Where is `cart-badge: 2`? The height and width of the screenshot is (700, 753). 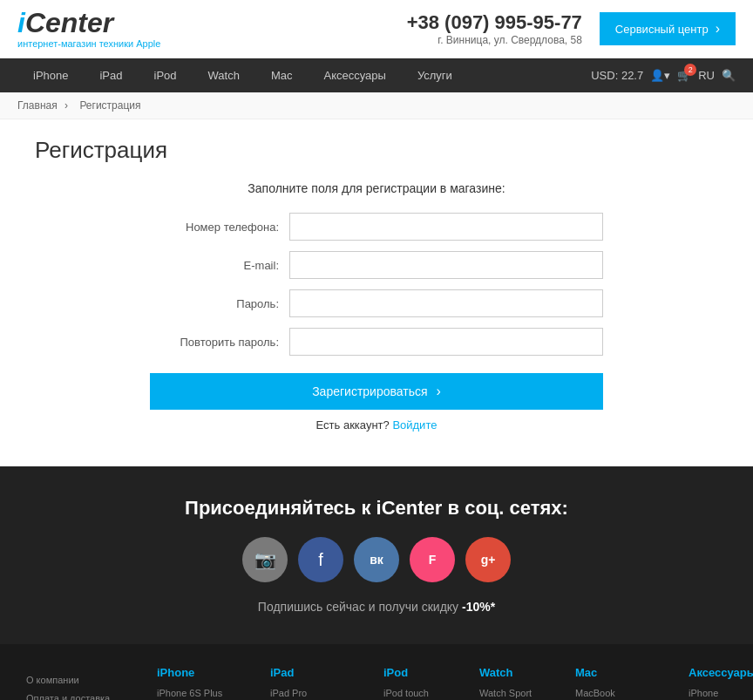 cart-badge: 2 is located at coordinates (690, 70).